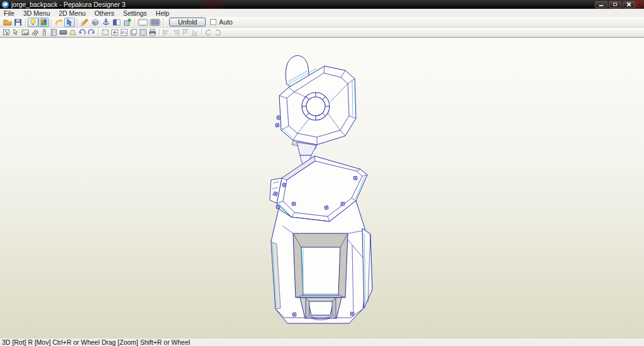 This screenshot has width=644, height=346. Describe the element at coordinates (8, 23) in the screenshot. I see `open-folder-button` at that location.